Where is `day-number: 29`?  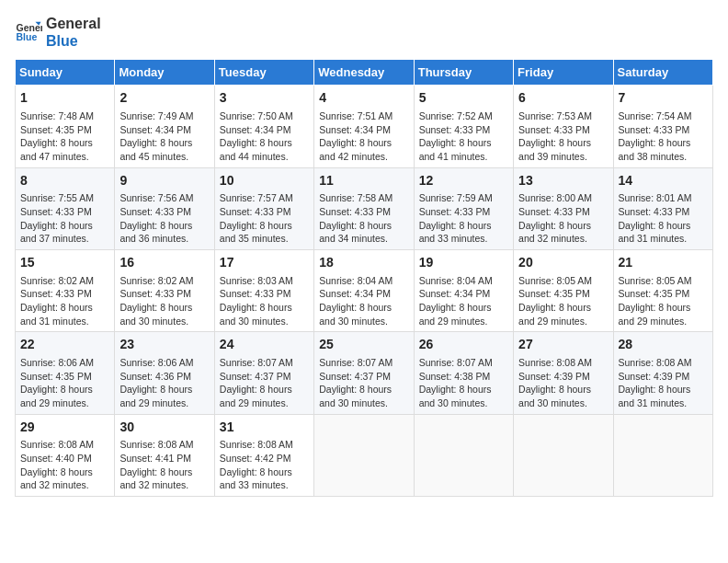 day-number: 29 is located at coordinates (64, 428).